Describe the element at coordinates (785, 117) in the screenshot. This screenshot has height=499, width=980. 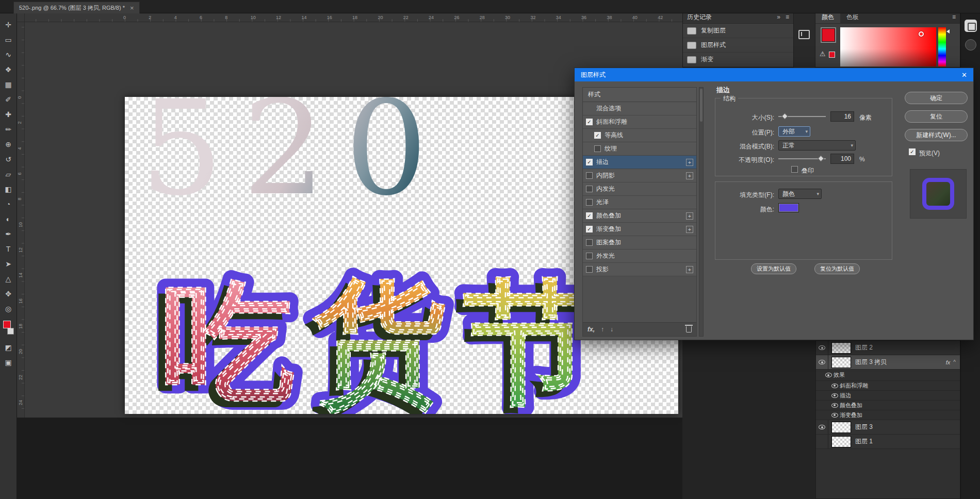
I see `size-slider-thumb` at that location.